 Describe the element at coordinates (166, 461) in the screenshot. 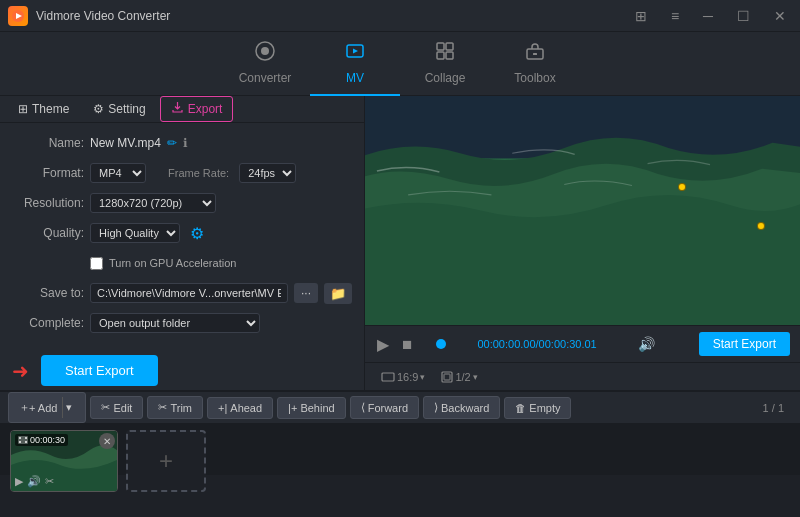

I see `add-clip-button: +` at that location.